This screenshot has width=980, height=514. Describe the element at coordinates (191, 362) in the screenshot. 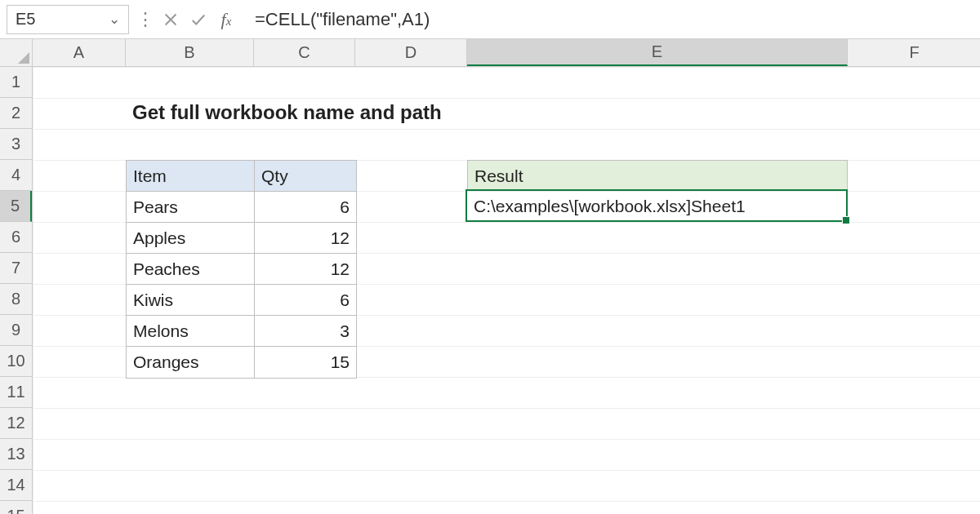

I see `cell-item: Oranges` at that location.